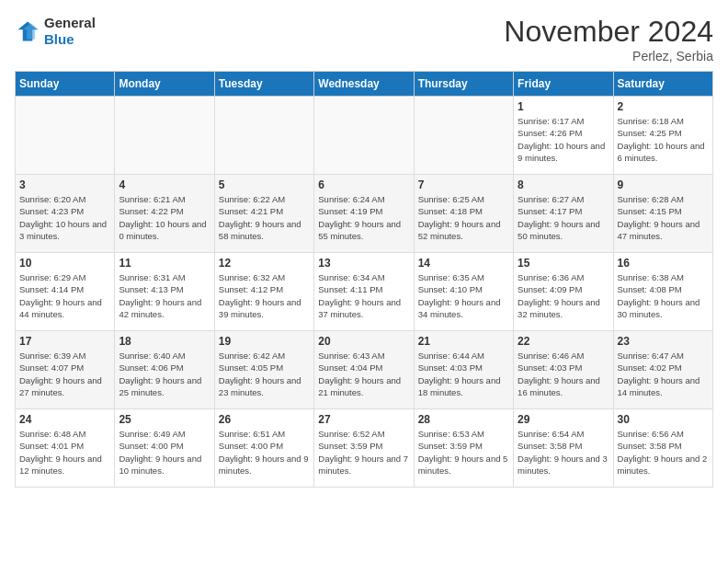  I want to click on calendar-cell: 4Sunrise: 6:21 AM Sunset: 4:22 PM Daylig…, so click(165, 213).